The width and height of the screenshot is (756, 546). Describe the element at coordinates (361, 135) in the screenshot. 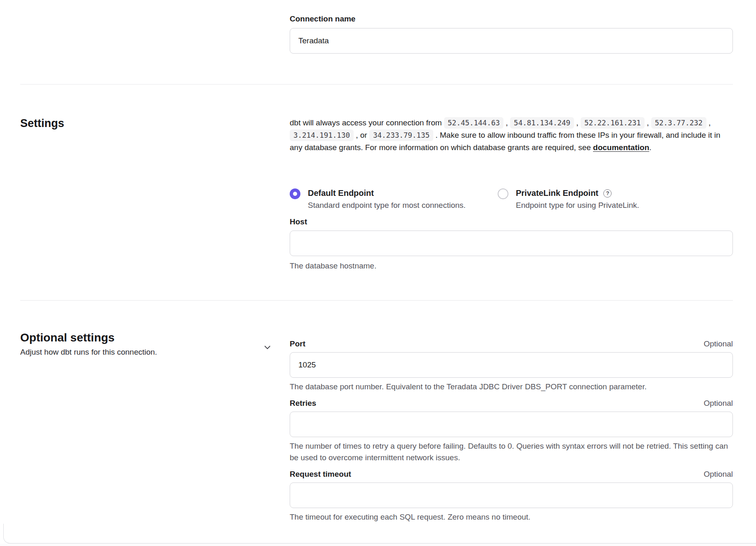

I see `intro-text: , or` at that location.